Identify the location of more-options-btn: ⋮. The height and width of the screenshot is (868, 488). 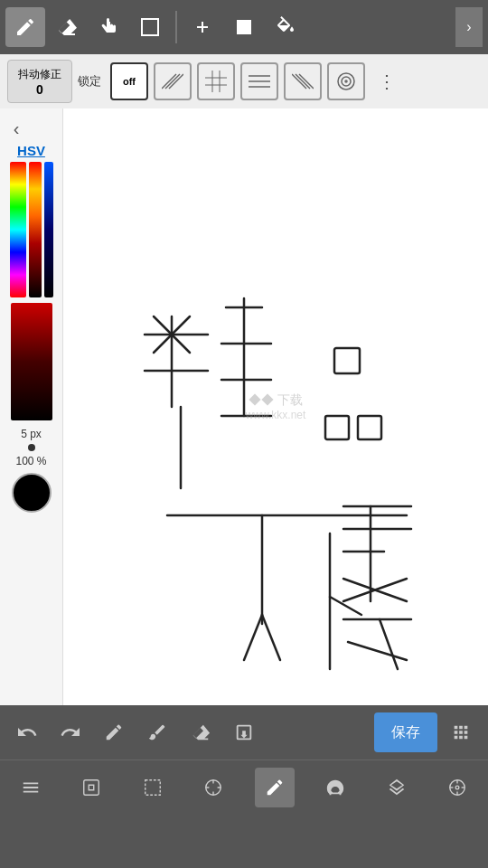
(387, 81).